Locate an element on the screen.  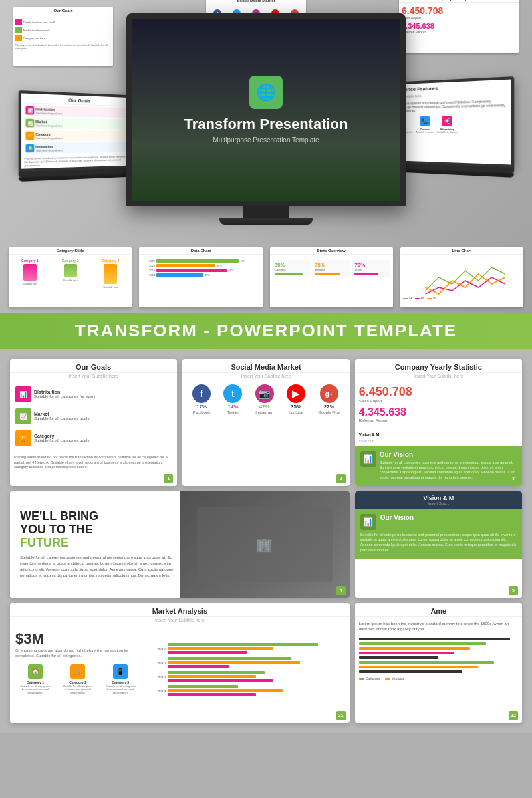
stat-num-2: 4.345.638 is located at coordinates (439, 412).